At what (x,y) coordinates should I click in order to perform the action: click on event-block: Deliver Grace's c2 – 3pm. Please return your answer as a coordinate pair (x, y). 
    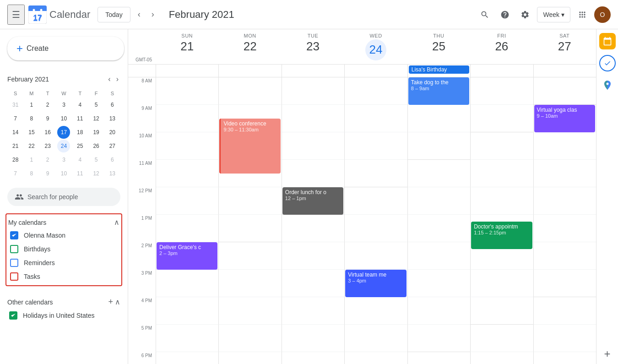
    Looking at the image, I should click on (187, 256).